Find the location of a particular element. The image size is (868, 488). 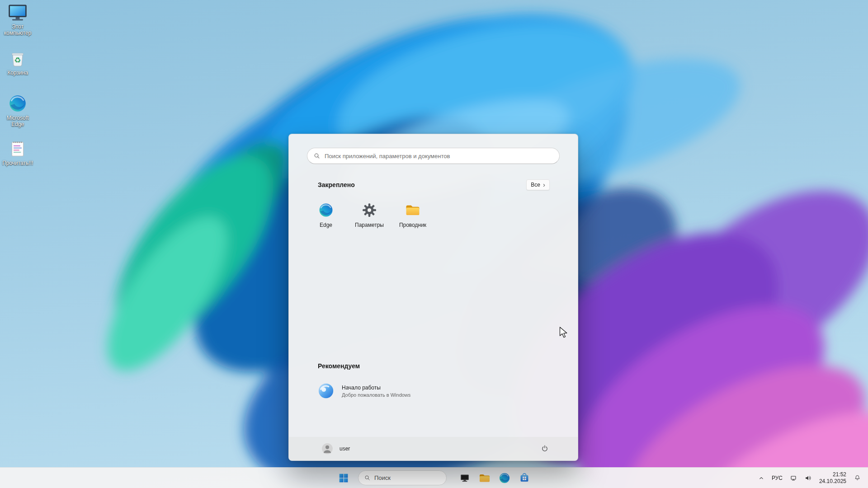

user-avatar-icon is located at coordinates (327, 449).